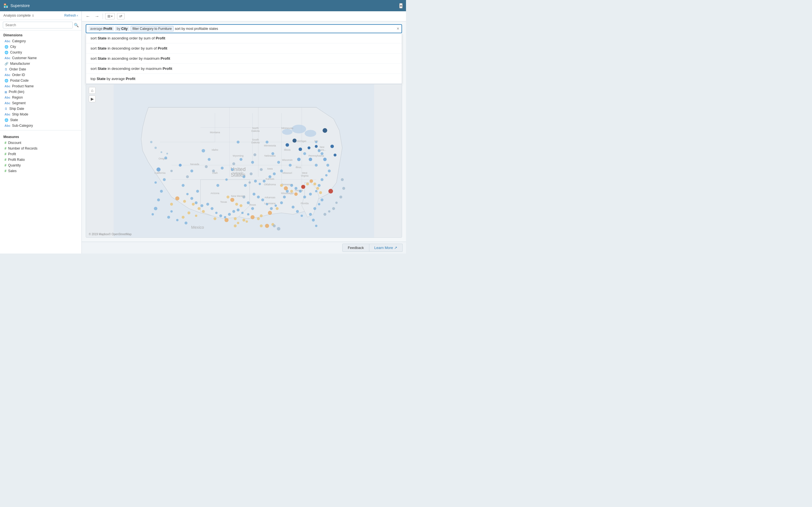  I want to click on measure-quantity: # Quantity, so click(41, 165).